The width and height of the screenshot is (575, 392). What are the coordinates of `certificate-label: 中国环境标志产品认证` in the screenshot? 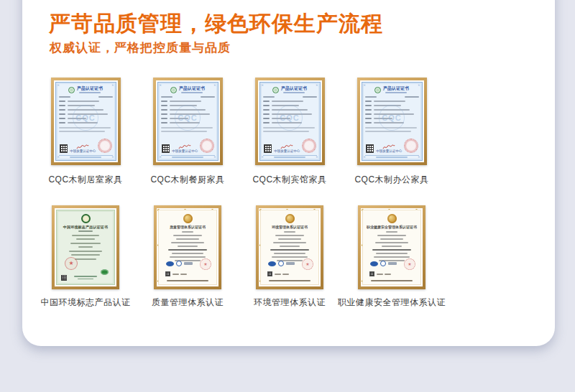 It's located at (86, 303).